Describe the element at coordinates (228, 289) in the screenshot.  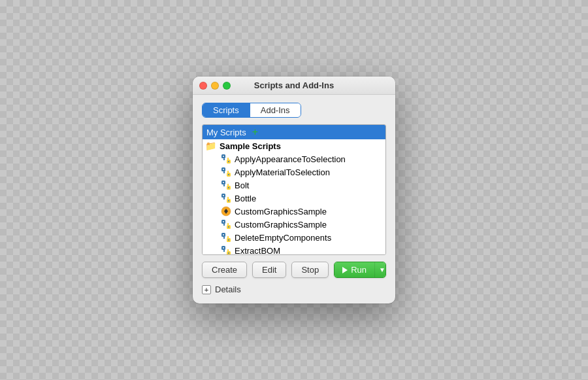
I see `details-label: Details` at that location.